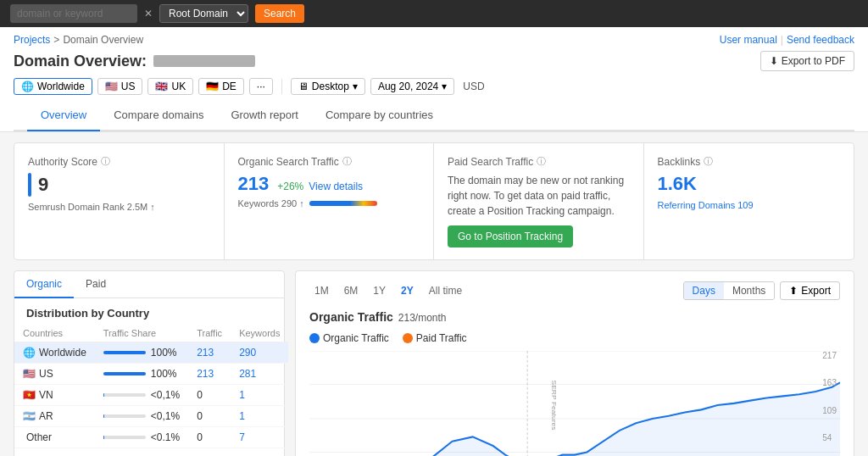 This screenshot has width=868, height=456. Describe the element at coordinates (53, 86) in the screenshot. I see `worldwide-filter: 🌐 Worldwide` at that location.